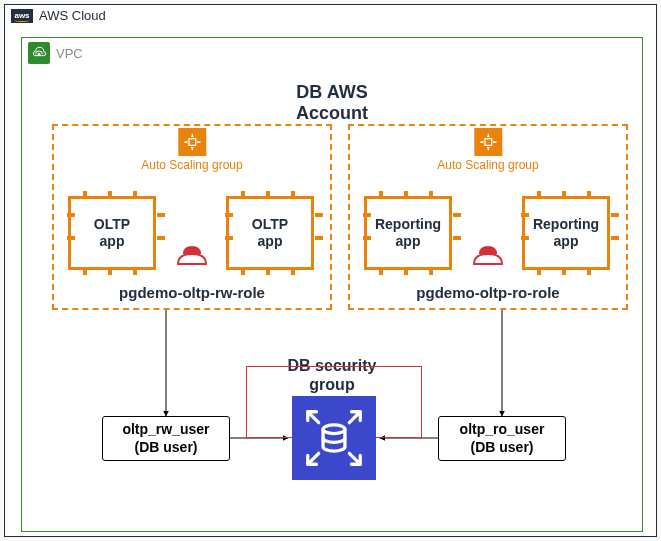 Image resolution: width=661 pixels, height=541 pixels. Describe the element at coordinates (332, 53) in the screenshot. I see `vpc-header: VPC` at that location.